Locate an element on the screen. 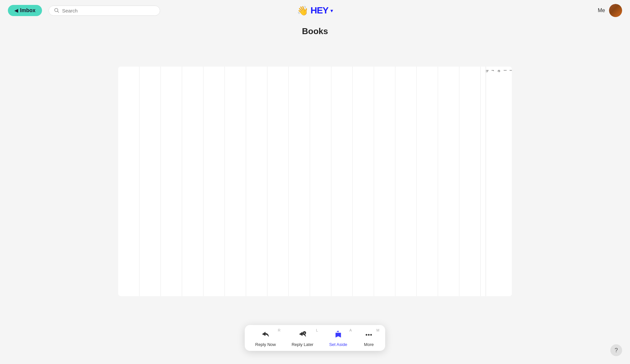 This screenshot has height=364, width=630. page-title: Books is located at coordinates (315, 31).